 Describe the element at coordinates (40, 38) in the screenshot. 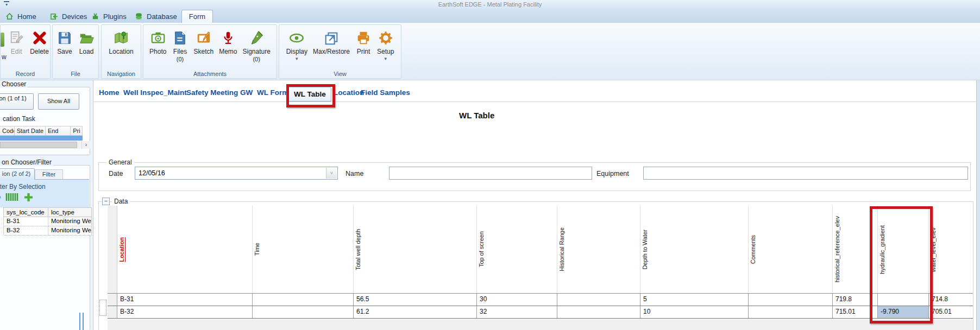

I see `delete-icon` at that location.